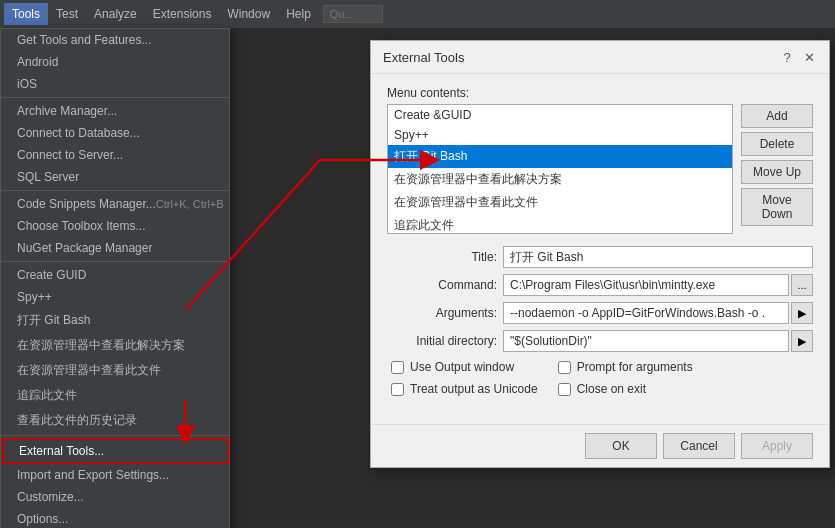  I want to click on dropdown-item-guid: Create GUID, so click(115, 275).